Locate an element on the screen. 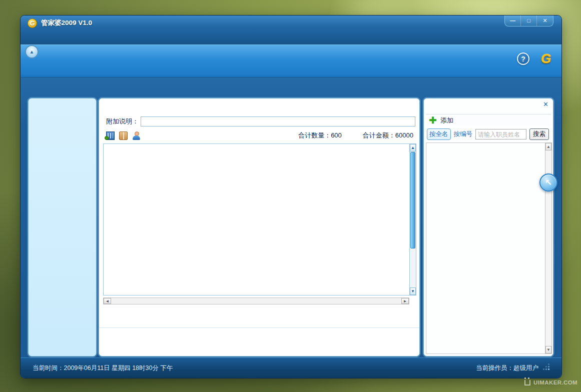  help-icon: ? is located at coordinates (523, 59).